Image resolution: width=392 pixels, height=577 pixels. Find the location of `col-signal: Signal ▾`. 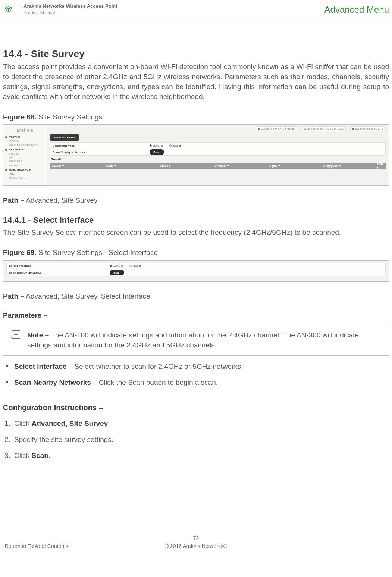

col-signal: Signal ▾ is located at coordinates (293, 166).